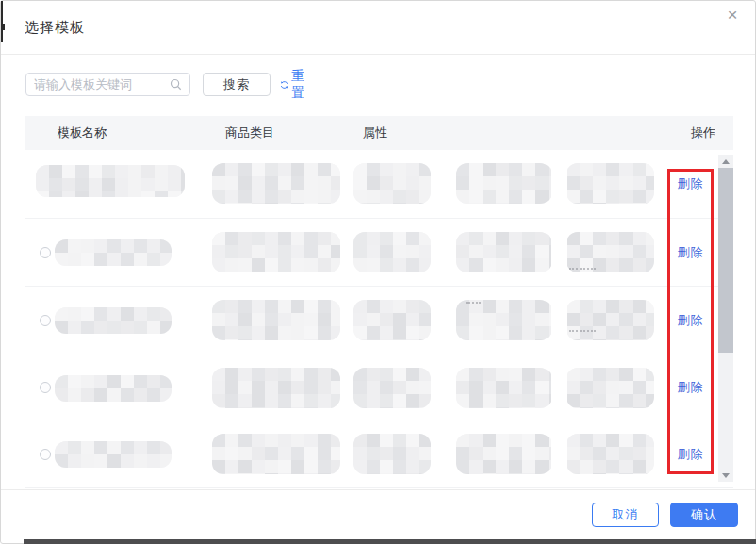 This screenshot has width=756, height=544. I want to click on search-placeholder: 请输入模板关键词, so click(102, 85).